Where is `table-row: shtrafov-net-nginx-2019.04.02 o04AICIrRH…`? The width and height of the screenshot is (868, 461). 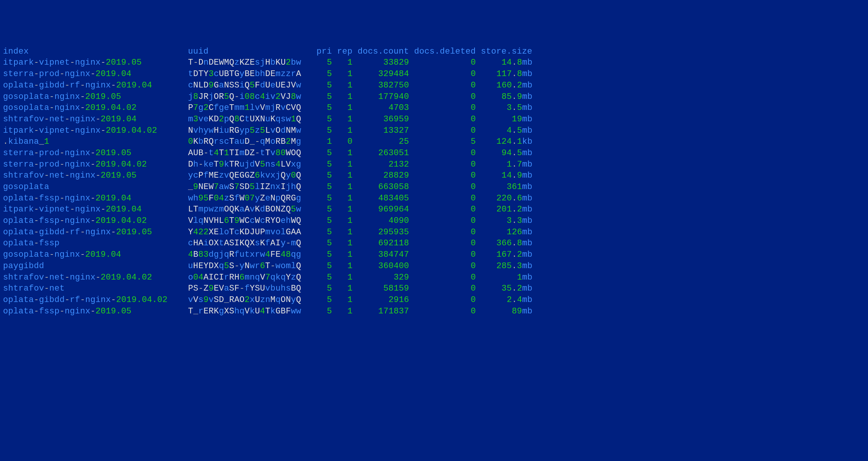 table-row: shtrafov-net-nginx-2019.04.02 o04AICIrRH… is located at coordinates (434, 278).